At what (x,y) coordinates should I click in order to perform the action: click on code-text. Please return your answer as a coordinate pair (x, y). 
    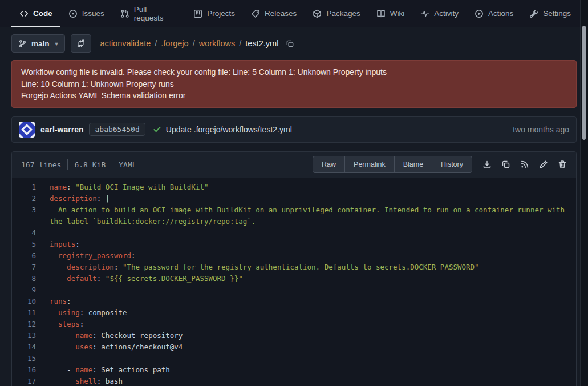
    Looking at the image, I should click on (313, 359).